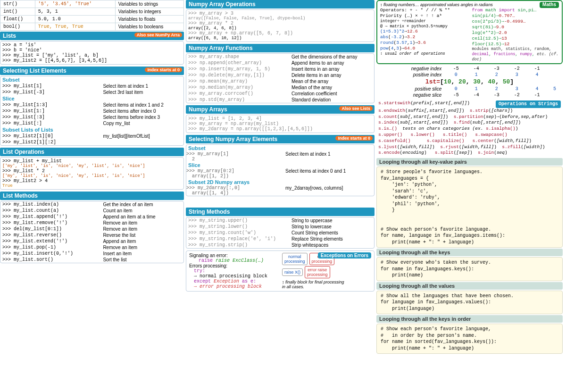 This screenshot has height=392, width=566. What do you see at coordinates (470, 128) in the screenshot?
I see `string-ops-box: Operations on Strings s.startswith(prefi…` at bounding box center [470, 128].